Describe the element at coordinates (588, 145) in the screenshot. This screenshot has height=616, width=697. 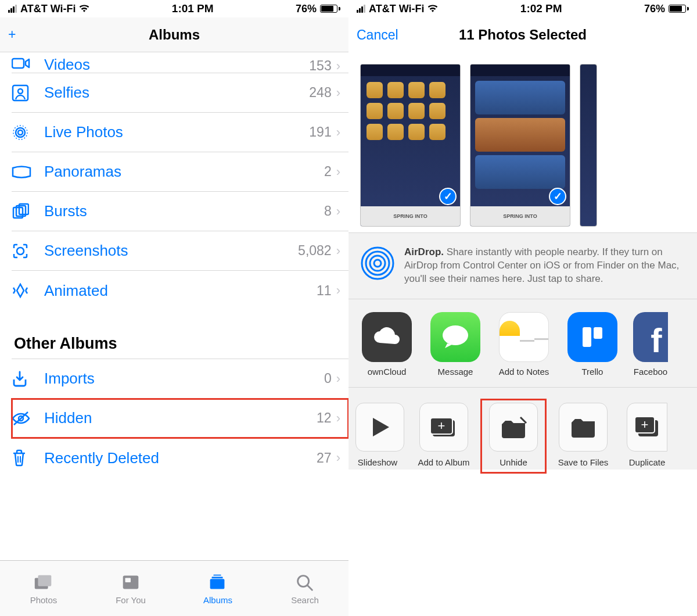
I see `selected-thumbnail` at that location.